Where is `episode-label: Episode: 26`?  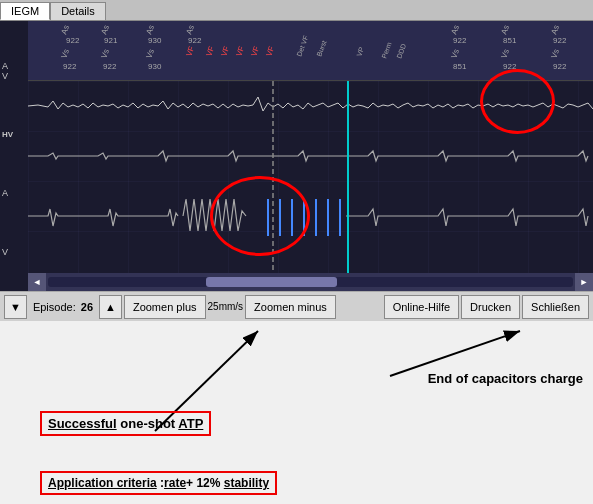 episode-label: Episode: 26 is located at coordinates (63, 307).